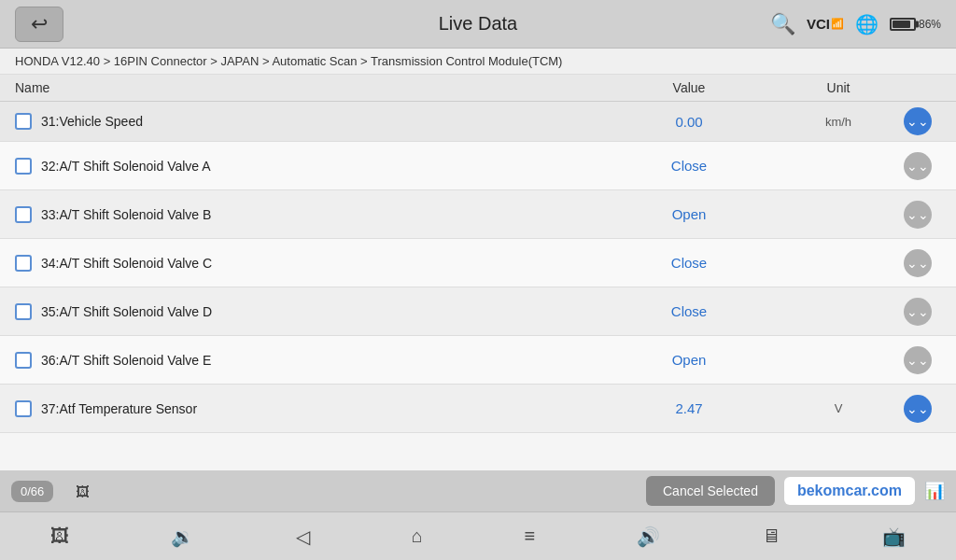 This screenshot has width=956, height=560. What do you see at coordinates (183, 537) in the screenshot?
I see `nav-volume-down-icon: 🔉` at bounding box center [183, 537].